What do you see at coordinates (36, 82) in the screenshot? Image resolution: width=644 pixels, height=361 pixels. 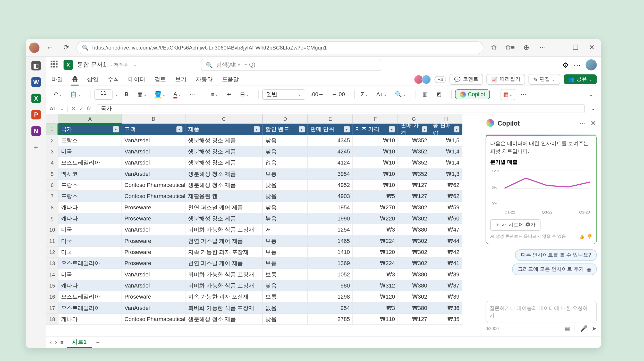 I see `rail-word-icon: W` at bounding box center [36, 82].